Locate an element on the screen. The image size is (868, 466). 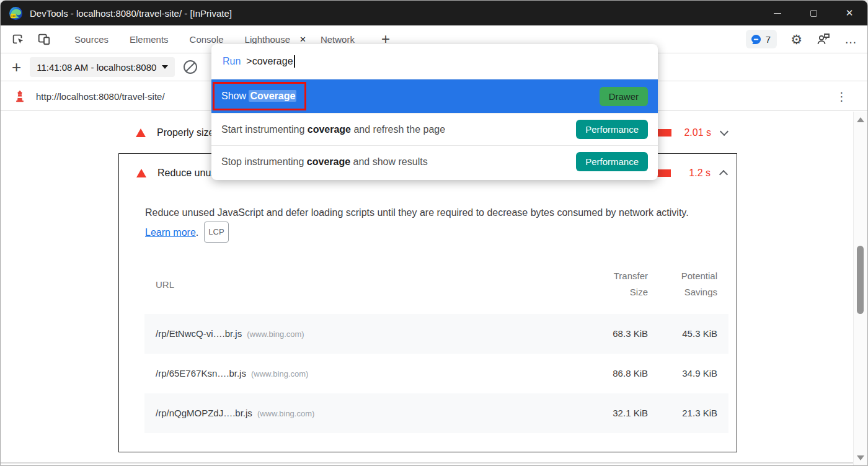
dropdown-caret-icon is located at coordinates (165, 67).